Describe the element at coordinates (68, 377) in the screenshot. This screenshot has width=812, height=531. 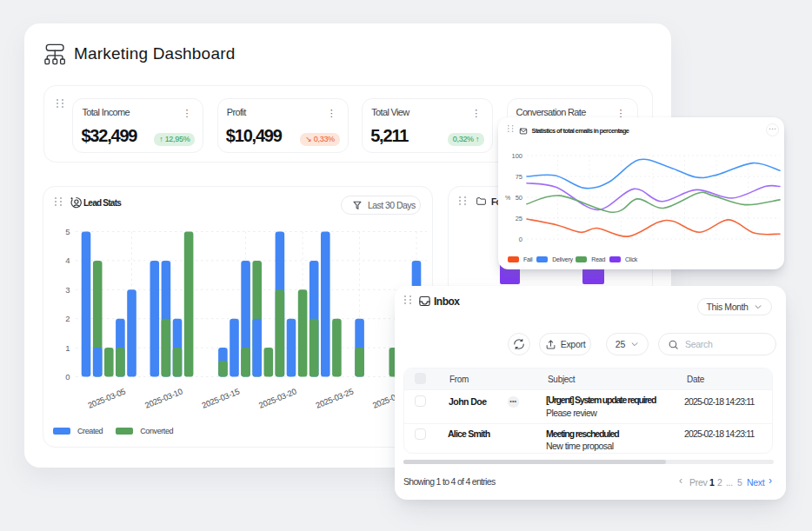
I see `svg-text: 0` at that location.